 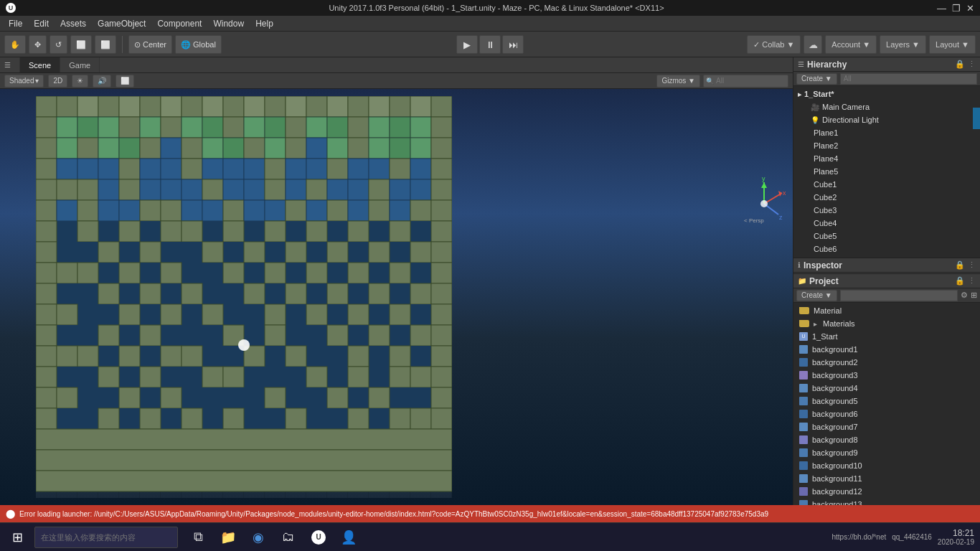 I want to click on project-item-bg7: background7, so click(x=887, y=427).